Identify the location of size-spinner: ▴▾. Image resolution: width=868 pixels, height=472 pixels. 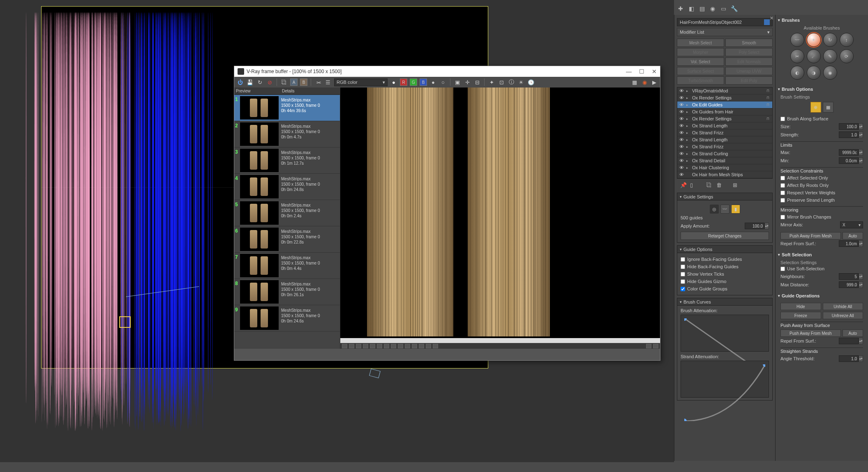
(851, 127).